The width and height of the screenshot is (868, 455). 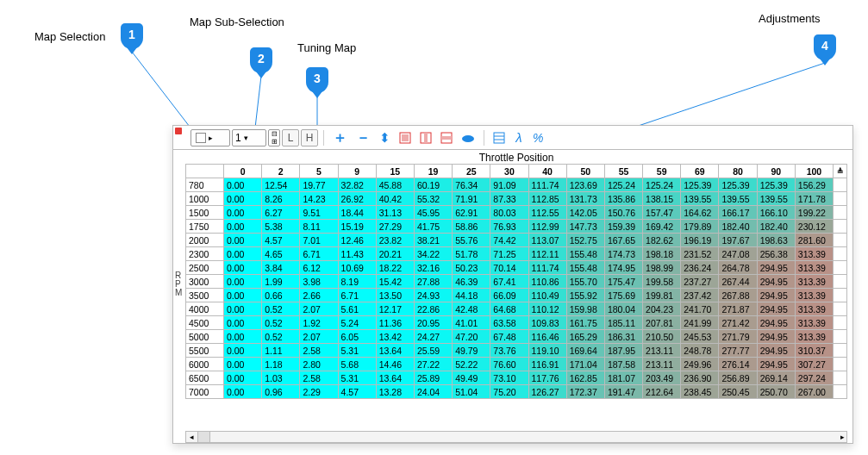 I want to click on map-cell: 112.55, so click(x=547, y=213).